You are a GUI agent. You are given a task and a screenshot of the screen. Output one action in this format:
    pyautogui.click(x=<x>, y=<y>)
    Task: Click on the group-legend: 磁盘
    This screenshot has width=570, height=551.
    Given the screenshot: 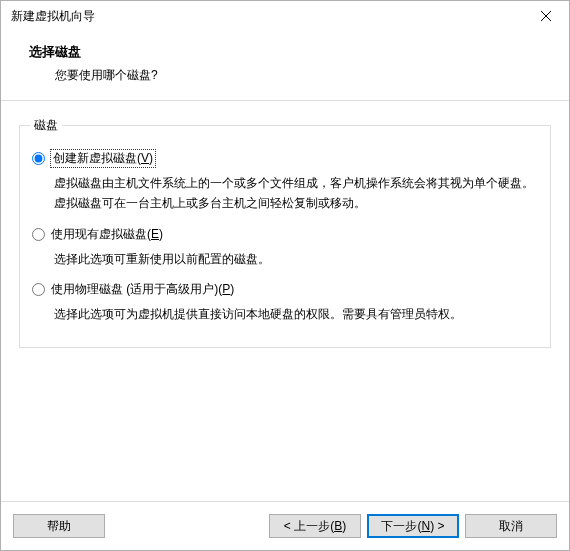 What is the action you would take?
    pyautogui.click(x=46, y=126)
    